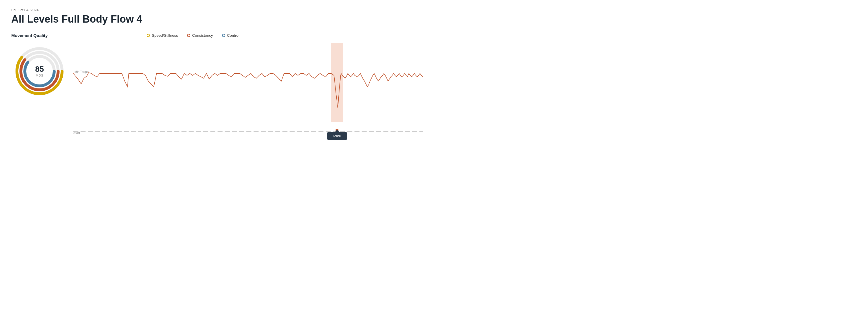  What do you see at coordinates (248, 133) in the screenshot?
I see `timeline-area: Start Pike` at bounding box center [248, 133].